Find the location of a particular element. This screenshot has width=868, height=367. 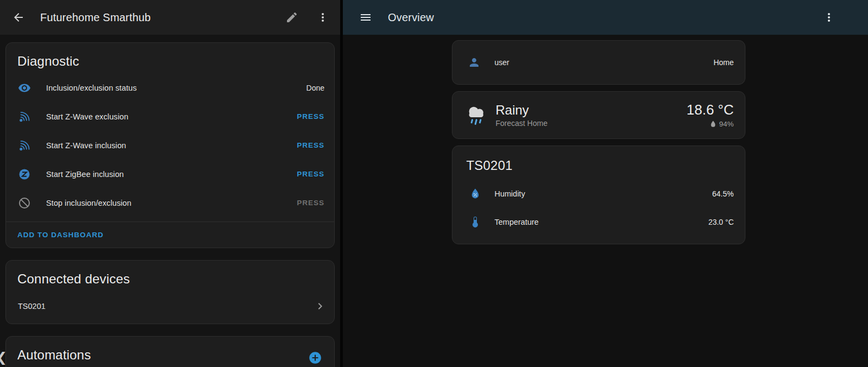

person-entity-card: user Home is located at coordinates (599, 62).